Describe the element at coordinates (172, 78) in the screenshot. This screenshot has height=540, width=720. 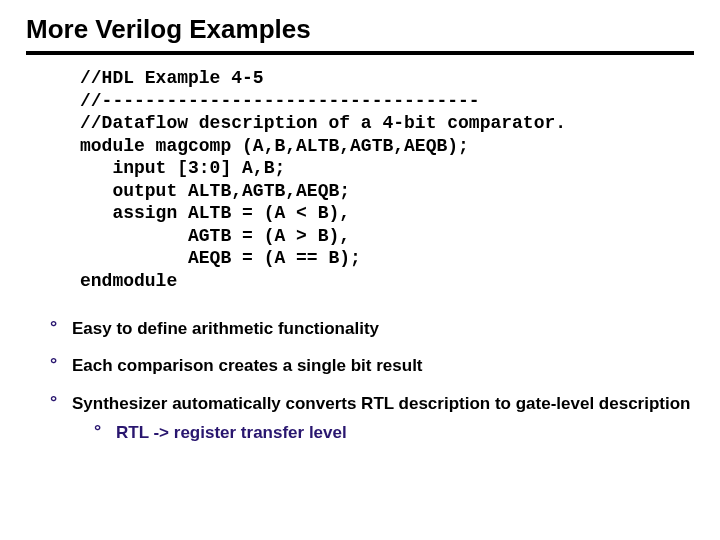
I see `code-line: //HDL Example 4-5` at that location.